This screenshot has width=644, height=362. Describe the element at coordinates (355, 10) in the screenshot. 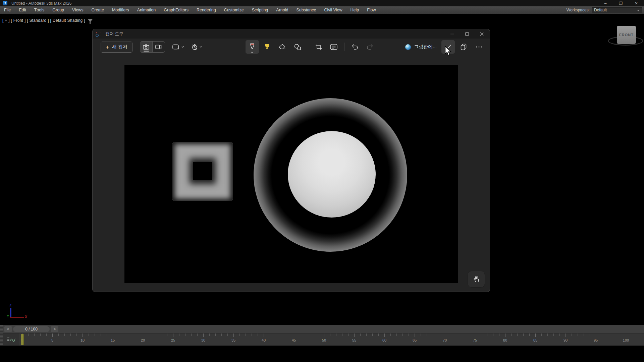

I see `menu-help: Help` at that location.